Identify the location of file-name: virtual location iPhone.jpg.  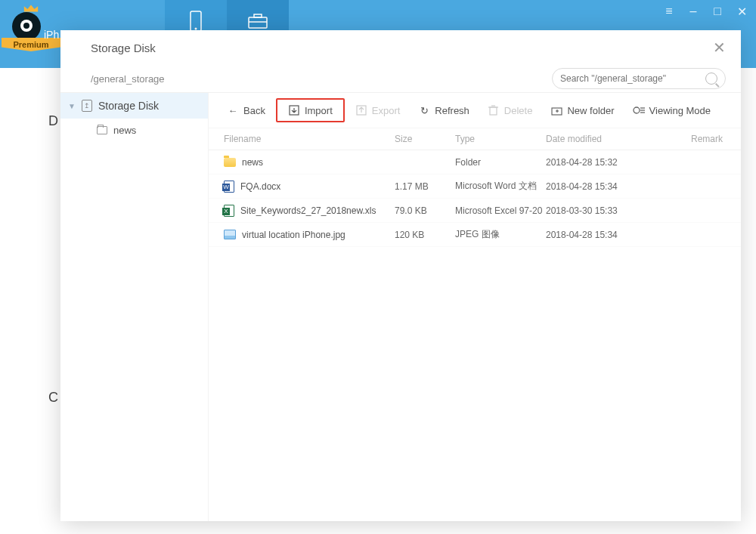
(293, 235).